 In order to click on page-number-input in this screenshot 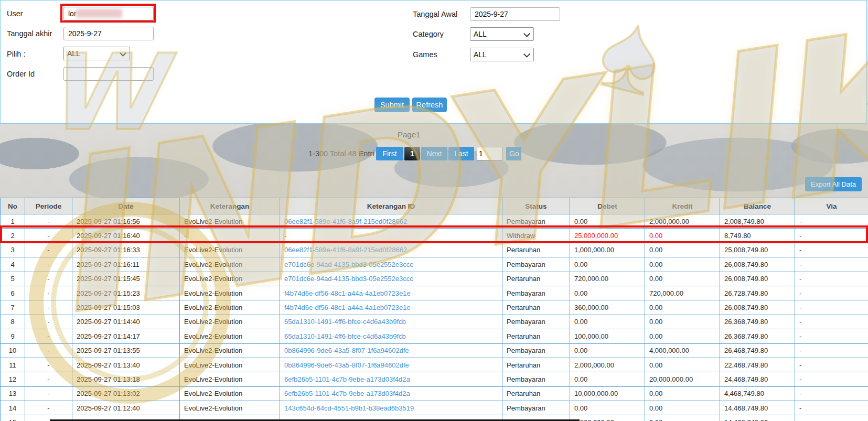, I will do `click(490, 154)`.